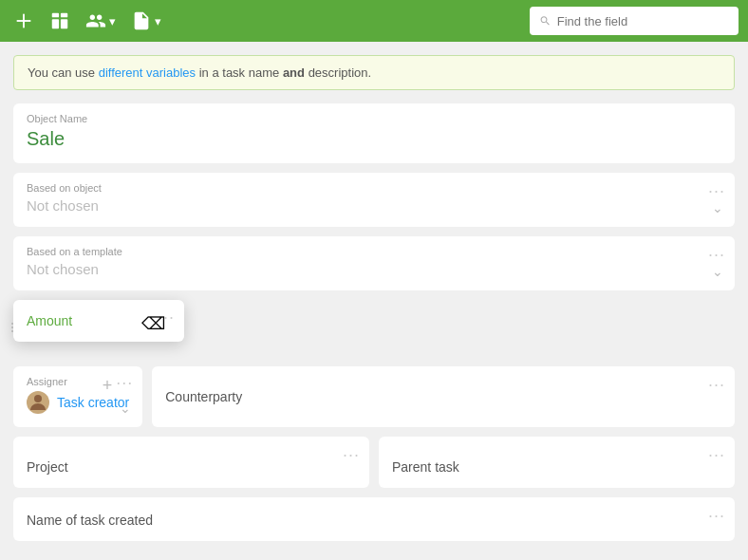 Image resolution: width=748 pixels, height=560 pixels. Describe the element at coordinates (374, 72) in the screenshot. I see `info-banner: You can use different variables in a tas…` at that location.